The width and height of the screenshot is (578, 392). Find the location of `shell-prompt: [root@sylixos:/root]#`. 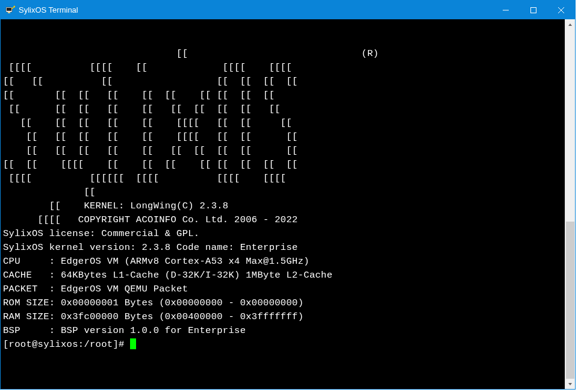

shell-prompt: [root@sylixos:/root]# is located at coordinates (66, 344).